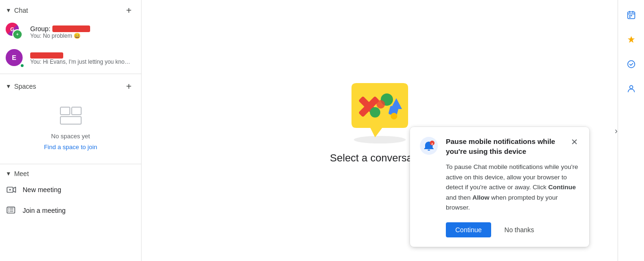  I want to click on chat-chevron-icon: ▼, so click(8, 10).